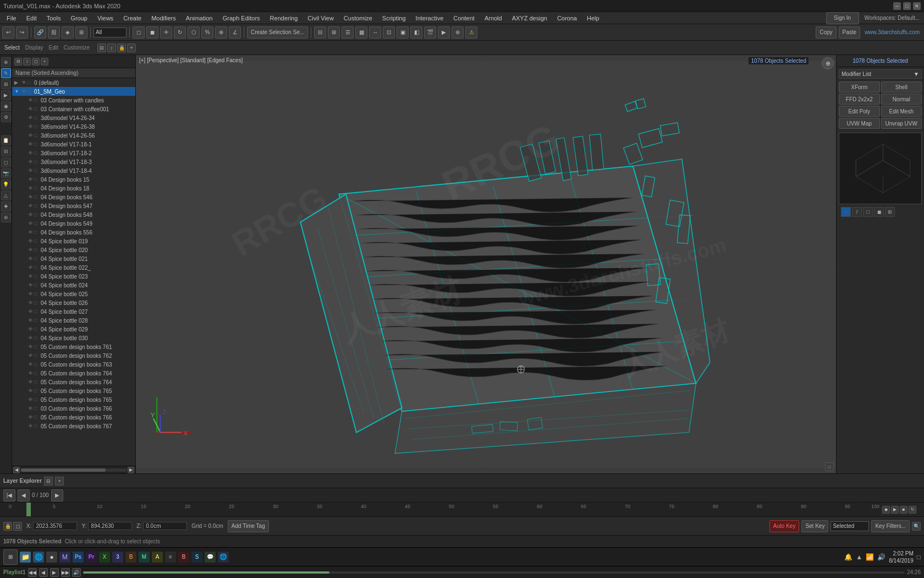  Describe the element at coordinates (870, 557) in the screenshot. I see `network-icon: 📶` at that location.